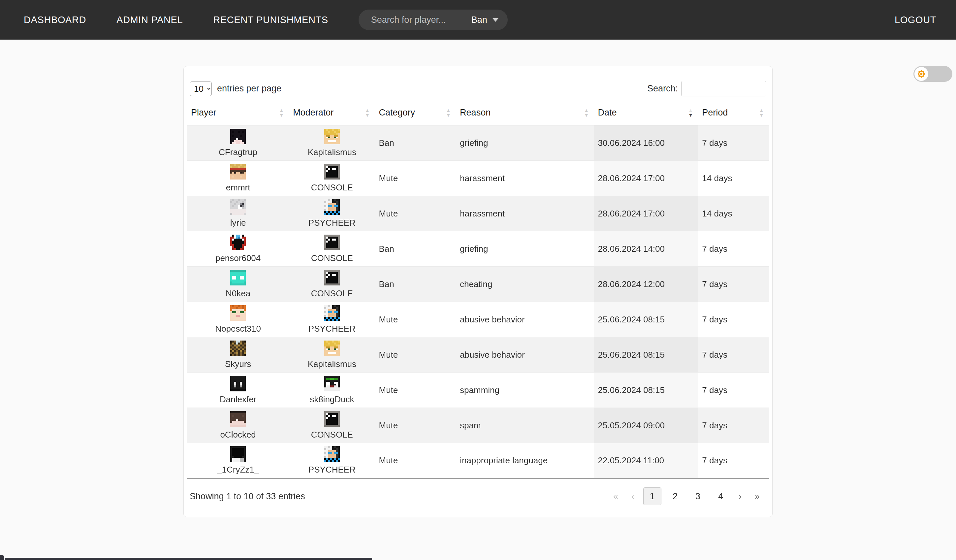 This screenshot has width=956, height=560. What do you see at coordinates (608, 113) in the screenshot?
I see `column-label: Date` at bounding box center [608, 113].